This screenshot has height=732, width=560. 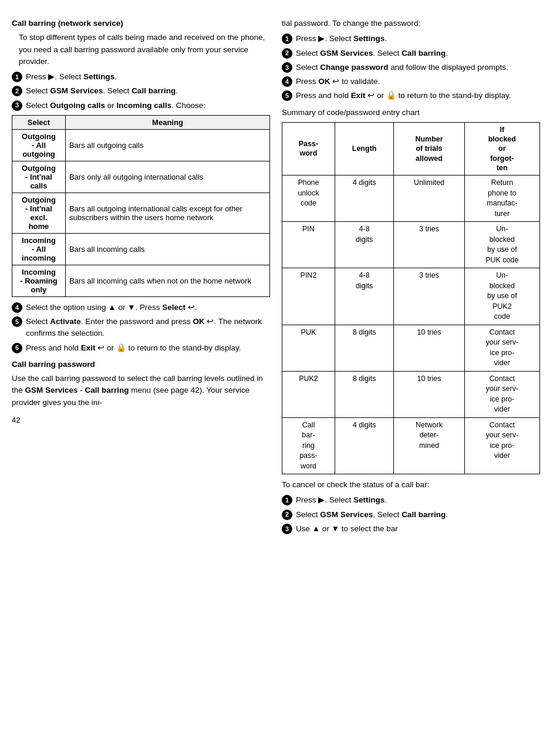 What do you see at coordinates (39, 145) in the screenshot?
I see `select-outgoing-all: Outgoing- All outgoing` at bounding box center [39, 145].